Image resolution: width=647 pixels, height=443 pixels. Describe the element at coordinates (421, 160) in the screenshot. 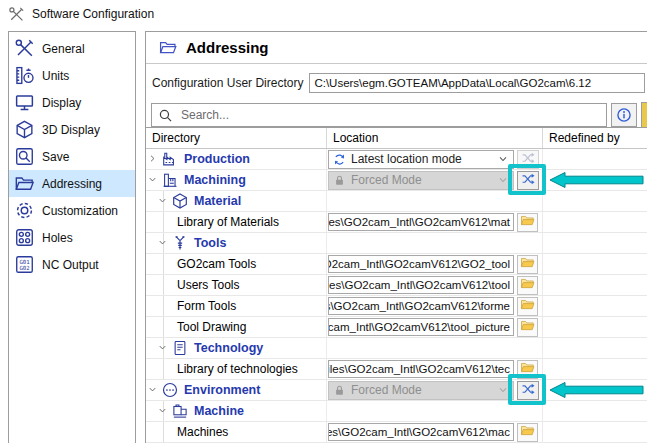

I see `location-mode-select: Latest location mode` at that location.